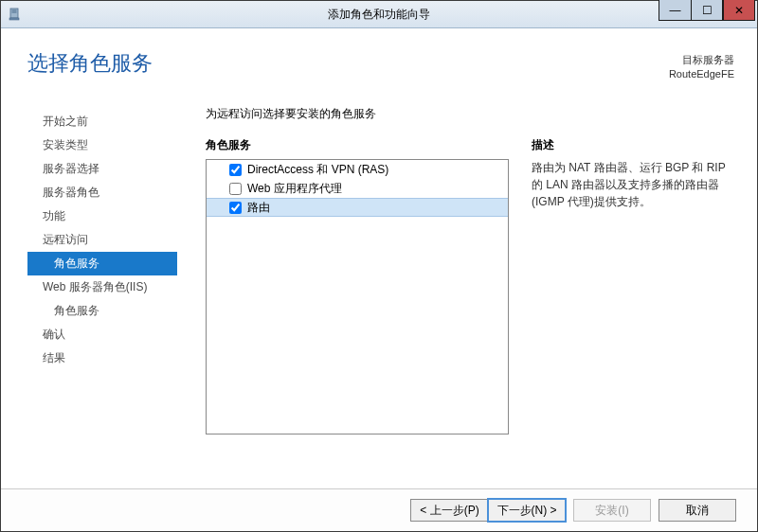 This screenshot has width=758, height=532. Describe the element at coordinates (102, 358) in the screenshot. I see `nav-step: 结果` at that location.